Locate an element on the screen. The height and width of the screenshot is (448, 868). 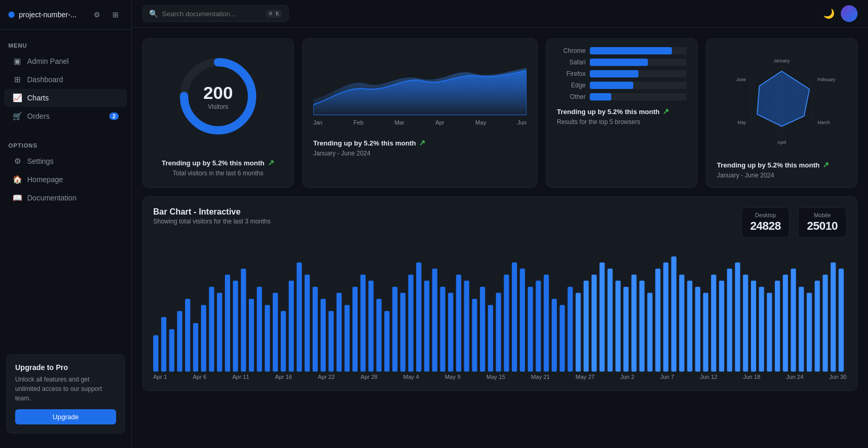
hbar-row: Firefox is located at coordinates (622, 74).